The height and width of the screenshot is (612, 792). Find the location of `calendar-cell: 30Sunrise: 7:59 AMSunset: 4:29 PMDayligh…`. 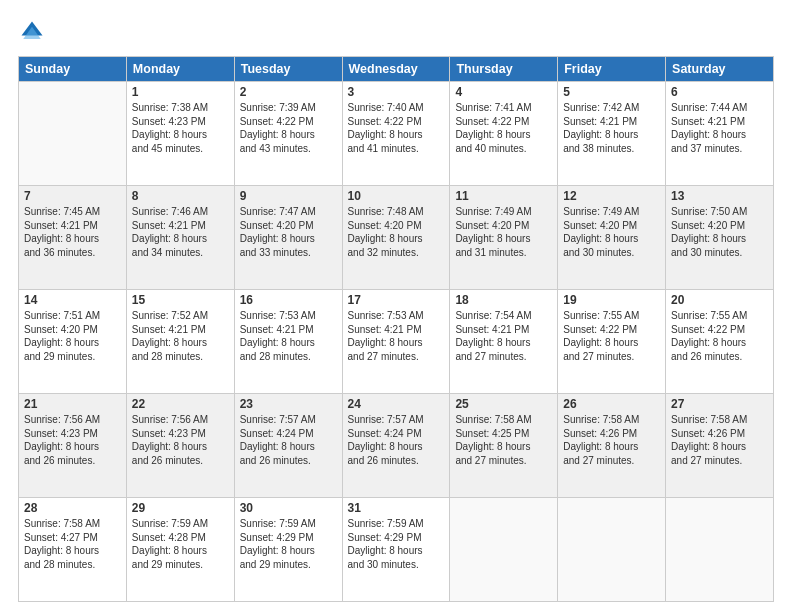

calendar-cell: 30Sunrise: 7:59 AMSunset: 4:29 PMDayligh… is located at coordinates (288, 550).